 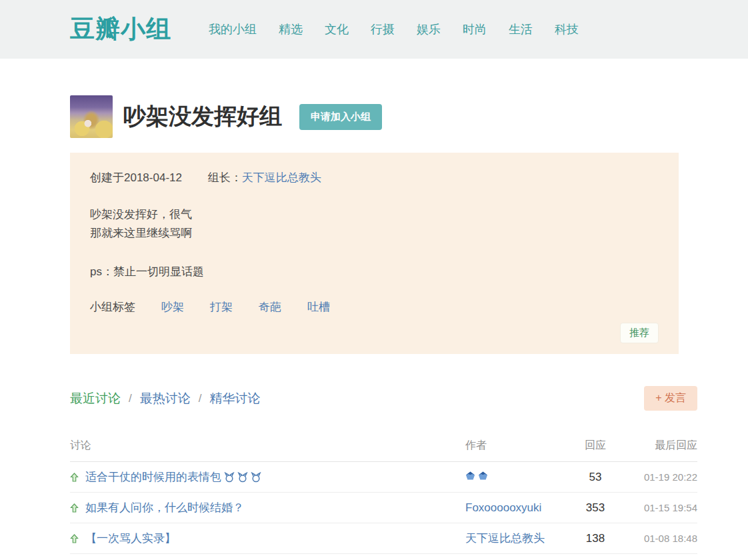 I want to click on topic-cell: 适合干仗的时候用的表情包, so click(x=268, y=477).